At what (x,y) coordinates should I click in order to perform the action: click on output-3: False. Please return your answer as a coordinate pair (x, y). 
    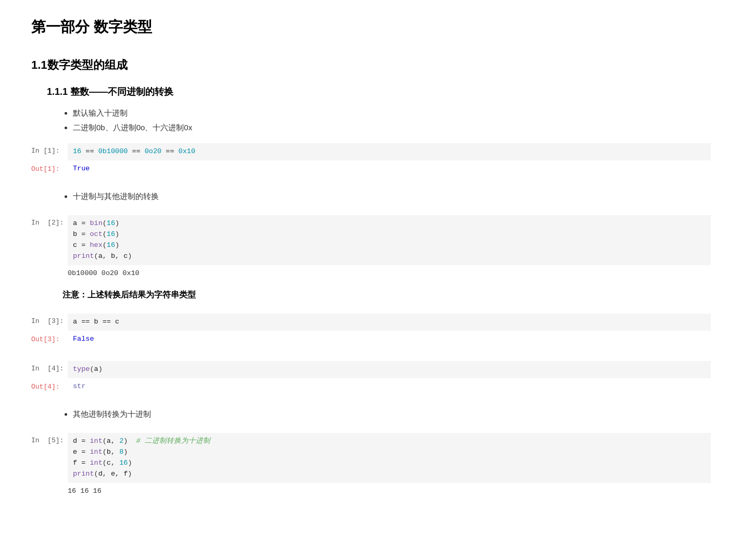
    Looking at the image, I should click on (81, 339).